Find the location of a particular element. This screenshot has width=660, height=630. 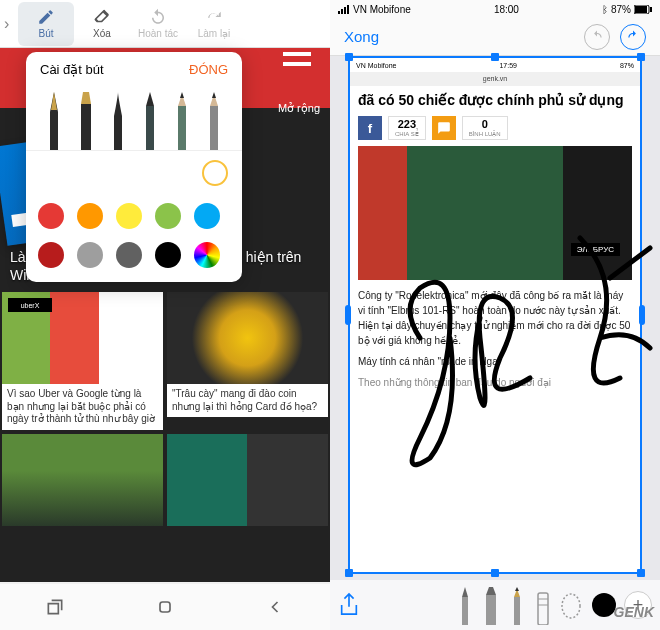

marker-tool is located at coordinates (491, 606).